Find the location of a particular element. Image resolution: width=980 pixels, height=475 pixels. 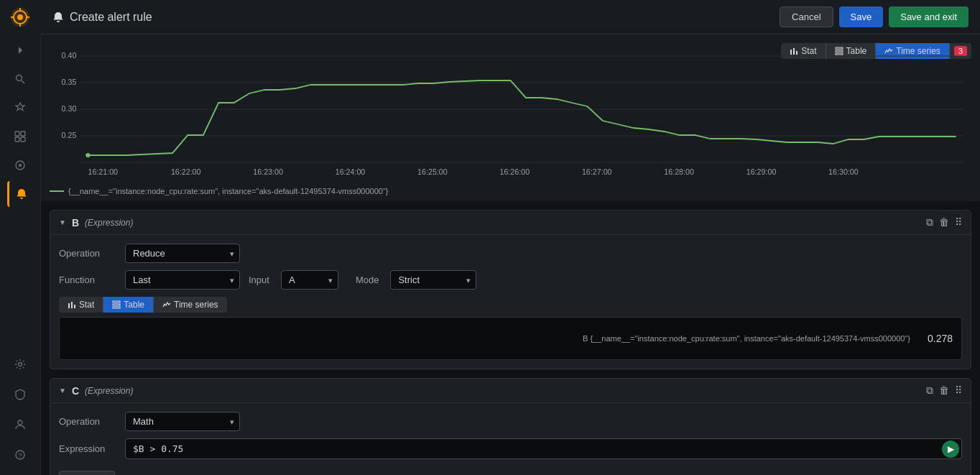

svg-text: 16:26:00 is located at coordinates (515, 172).